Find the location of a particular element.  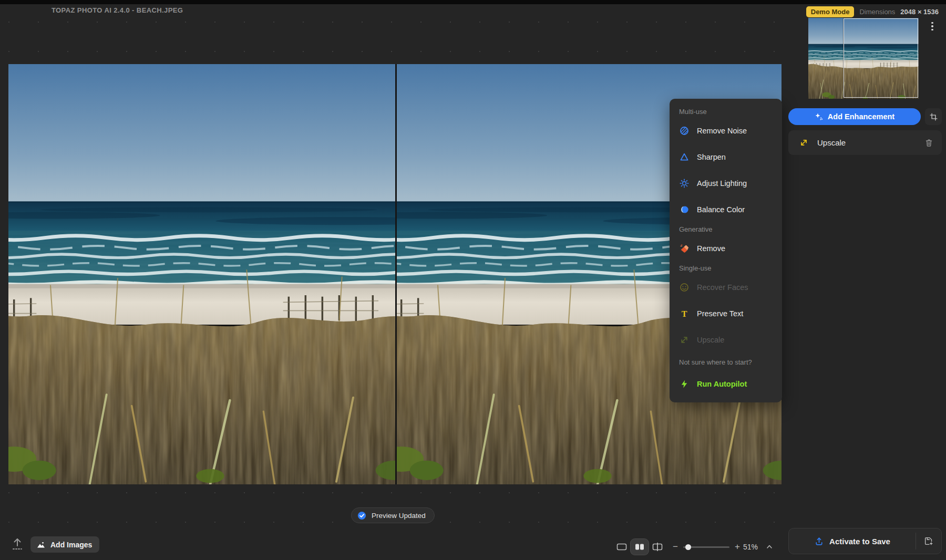

save-plus-icon is located at coordinates (929, 541).